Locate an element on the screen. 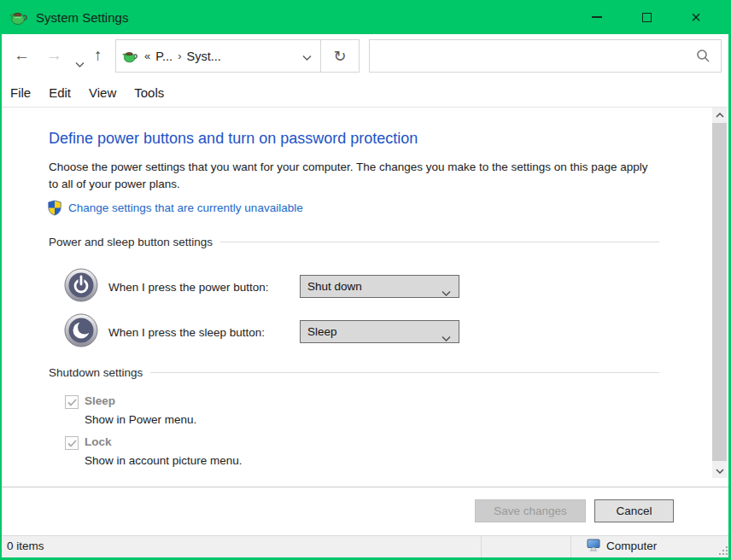 This screenshot has height=560, width=731. status-items-count: 0 items is located at coordinates (26, 546).